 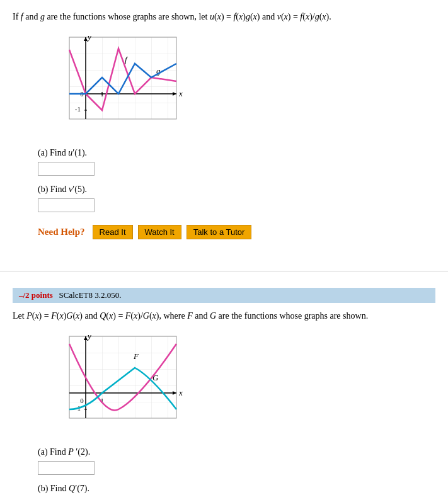 I want to click on problem-2-part-b: (b) Find Q′(7)., so click(x=237, y=489).